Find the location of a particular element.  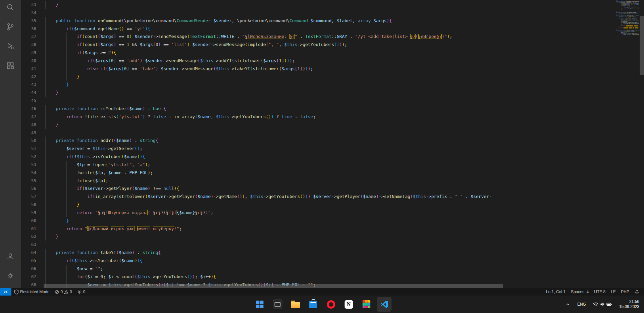

vertical-scrollbar is located at coordinates (642, 144).